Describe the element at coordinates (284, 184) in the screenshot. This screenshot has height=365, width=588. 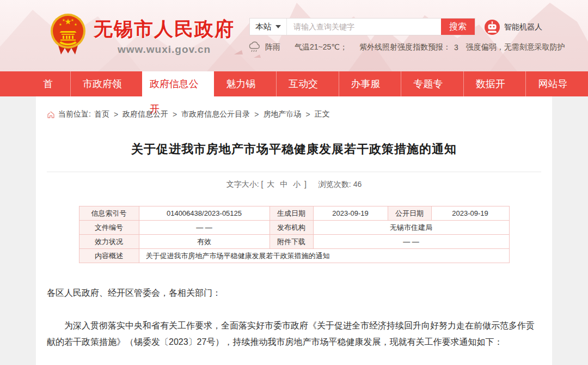
I see `font-size-medium: 中` at that location.